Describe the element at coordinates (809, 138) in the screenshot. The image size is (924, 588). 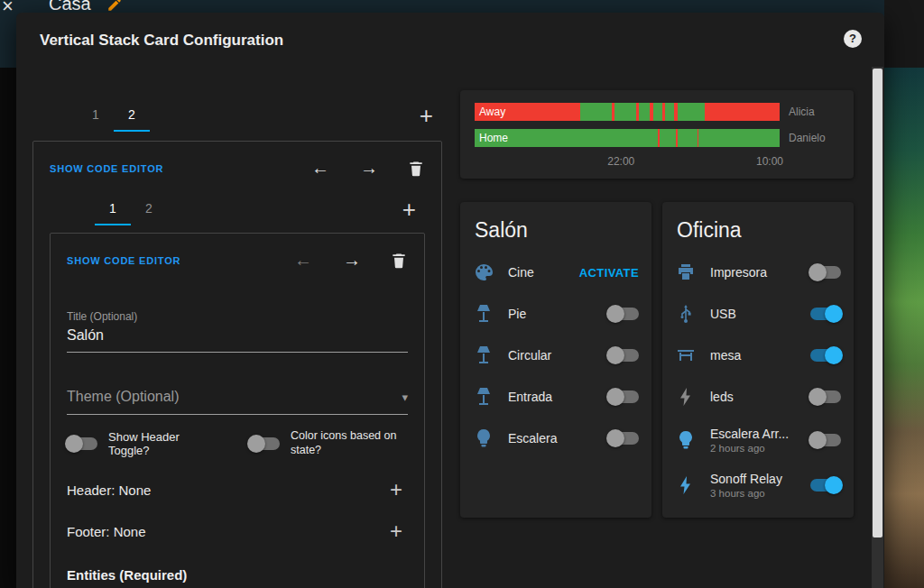
I see `history-entity-name: Danielo` at that location.